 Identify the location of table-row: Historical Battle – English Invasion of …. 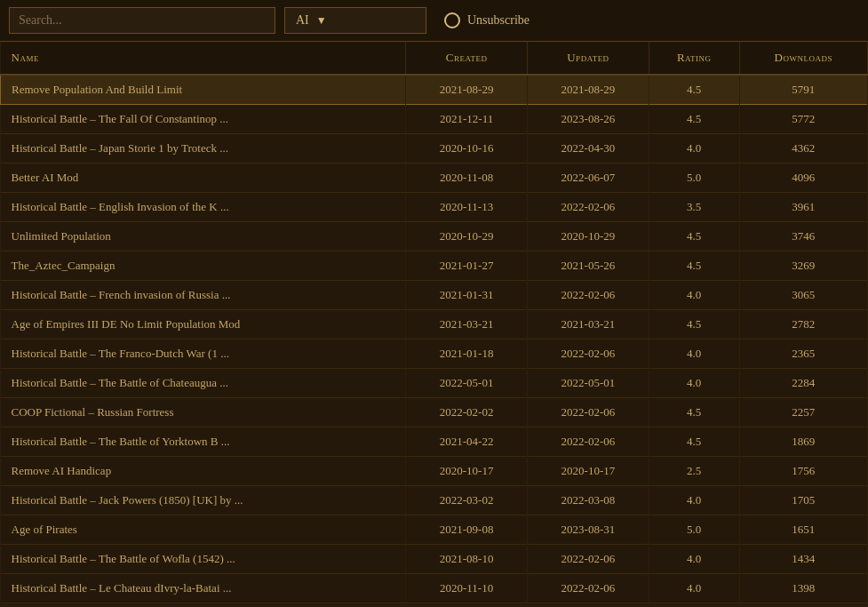
(434, 208).